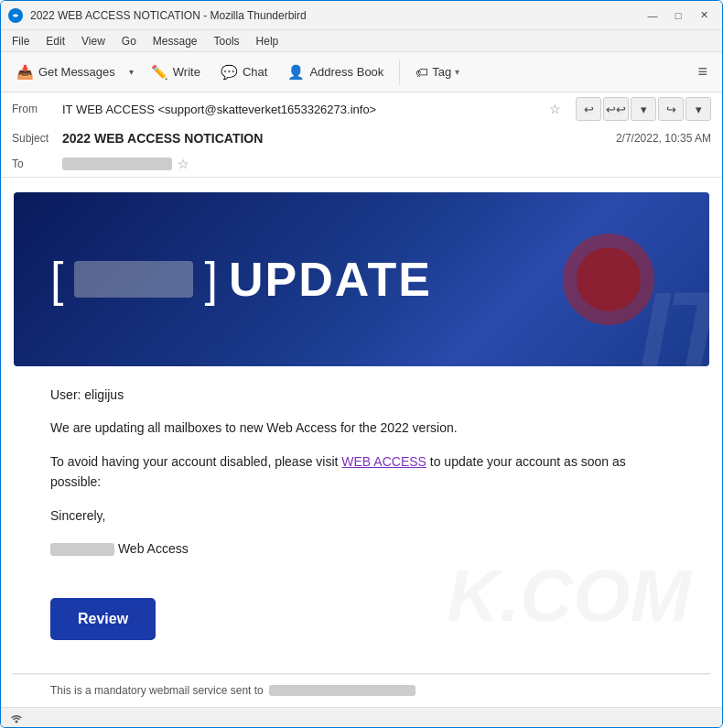  What do you see at coordinates (37, 109) in the screenshot?
I see `from-label: From` at bounding box center [37, 109].